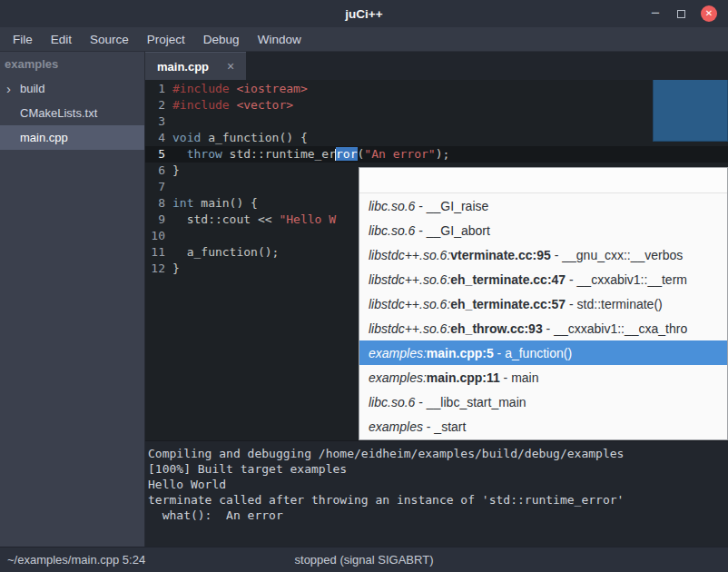 This screenshot has height=572, width=728. Describe the element at coordinates (437, 154) in the screenshot. I see `code-line-5: 5 throw std::runtime_error("An error");` at that location.